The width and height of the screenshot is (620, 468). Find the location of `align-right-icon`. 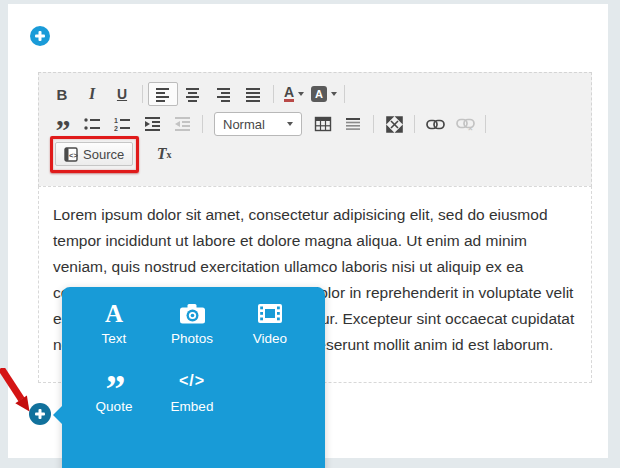

align-right-icon is located at coordinates (223, 94).